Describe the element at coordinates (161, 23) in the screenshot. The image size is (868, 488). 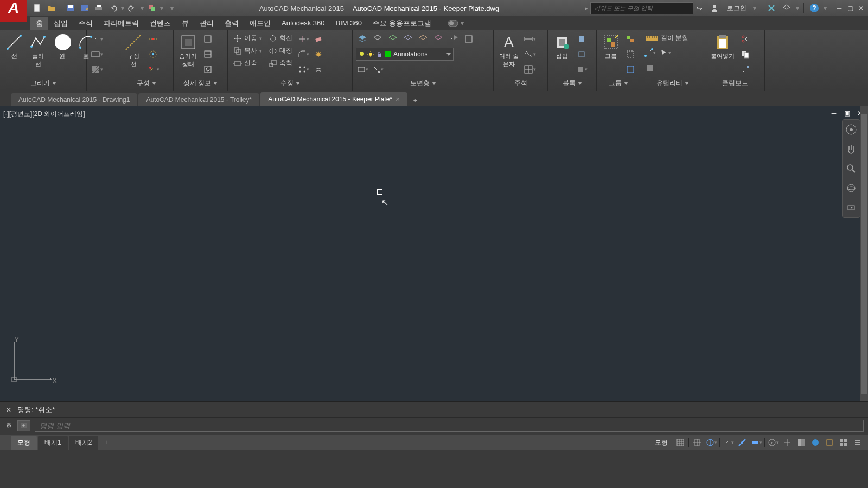
I see `tab-content: 컨텐츠` at that location.